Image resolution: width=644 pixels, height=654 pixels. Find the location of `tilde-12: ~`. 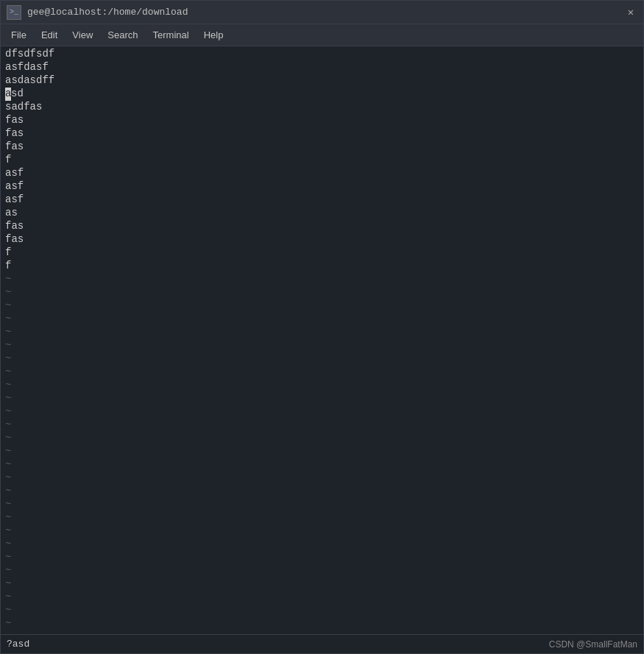

tilde-12: ~ is located at coordinates (322, 425).